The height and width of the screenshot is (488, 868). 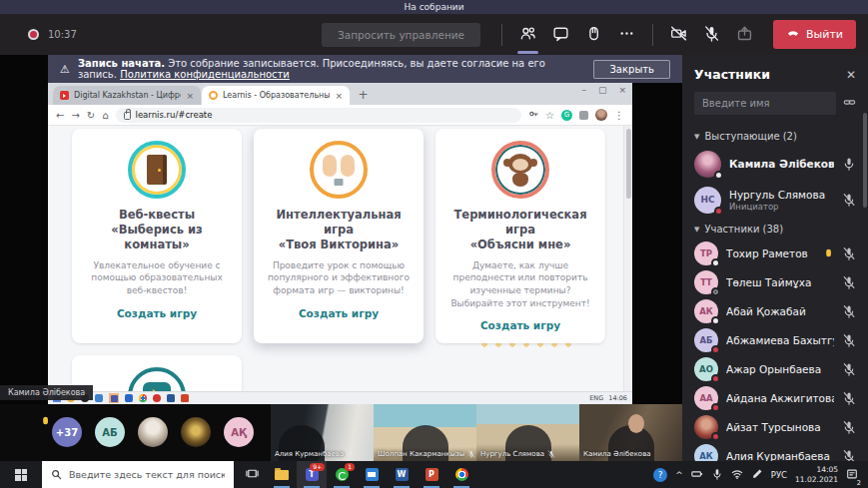 I want to click on taskbar-clock: 14:05 11.02.2021, so click(x=817, y=475).